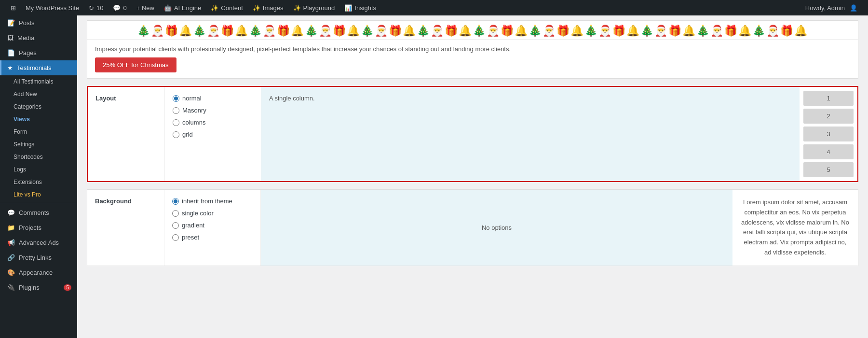 This screenshot has height=338, width=868. What do you see at coordinates (136, 65) in the screenshot?
I see `christmas-button: 25% OFF for Christmas` at bounding box center [136, 65].